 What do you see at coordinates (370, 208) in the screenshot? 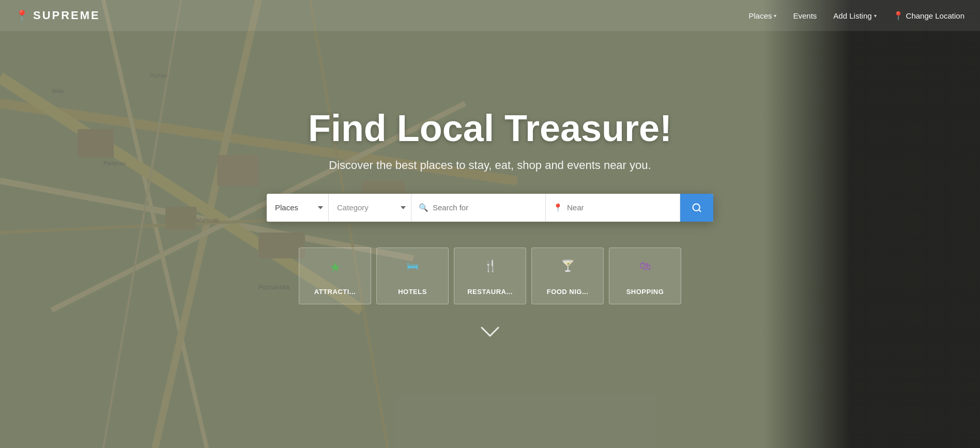
I see `search-category-select: Category Attractions Hotels Restaurants …` at bounding box center [370, 208].